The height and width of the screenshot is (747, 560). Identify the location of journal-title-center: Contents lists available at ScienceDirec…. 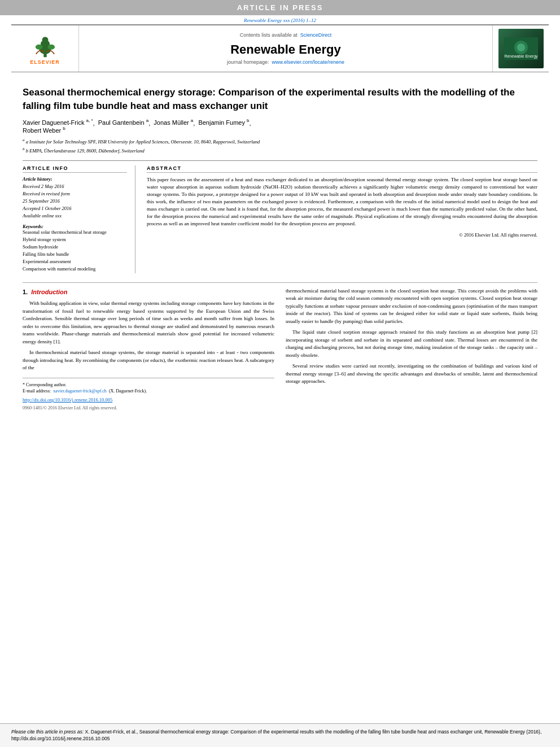
(286, 49).